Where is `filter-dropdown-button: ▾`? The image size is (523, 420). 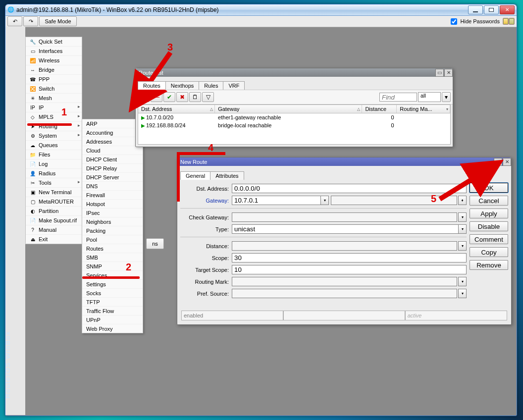 filter-dropdown-button: ▾ is located at coordinates (446, 97).